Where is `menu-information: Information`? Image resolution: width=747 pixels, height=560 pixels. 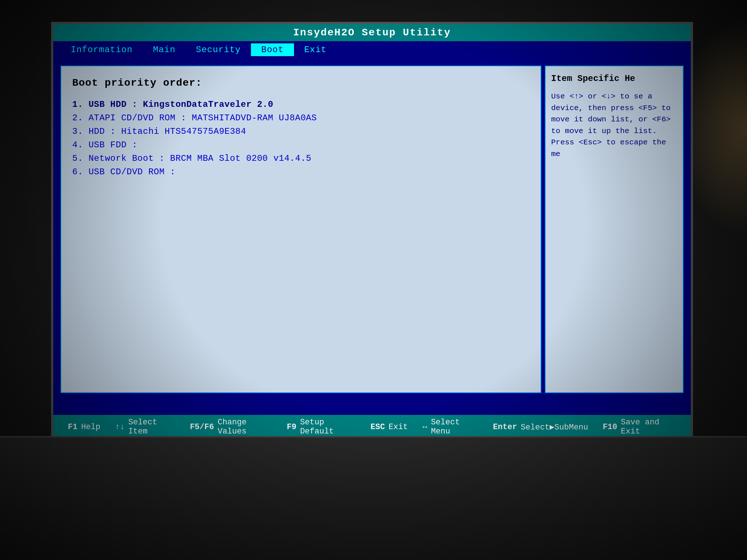 menu-information: Information is located at coordinates (101, 50).